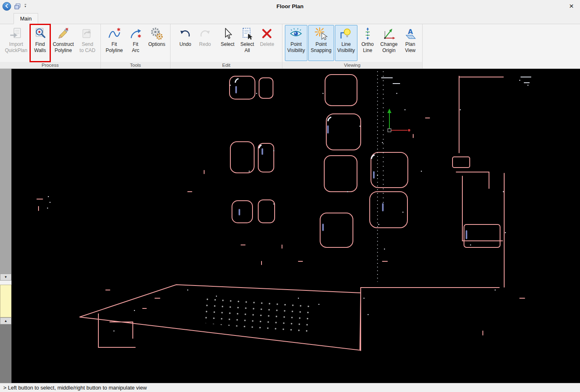  Describe the element at coordinates (136, 46) in the screenshot. I see `ribbon-group-tools: FitPolyline FitArc` at that location.